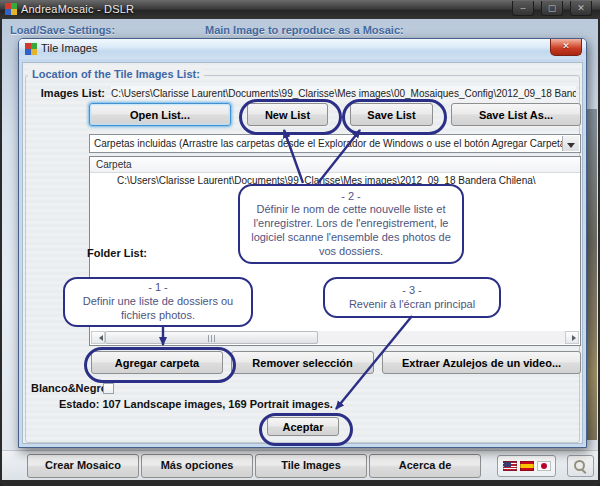 The width and height of the screenshot is (600, 486). Describe the element at coordinates (79, 404) in the screenshot. I see `status-label: Estado:` at that location.